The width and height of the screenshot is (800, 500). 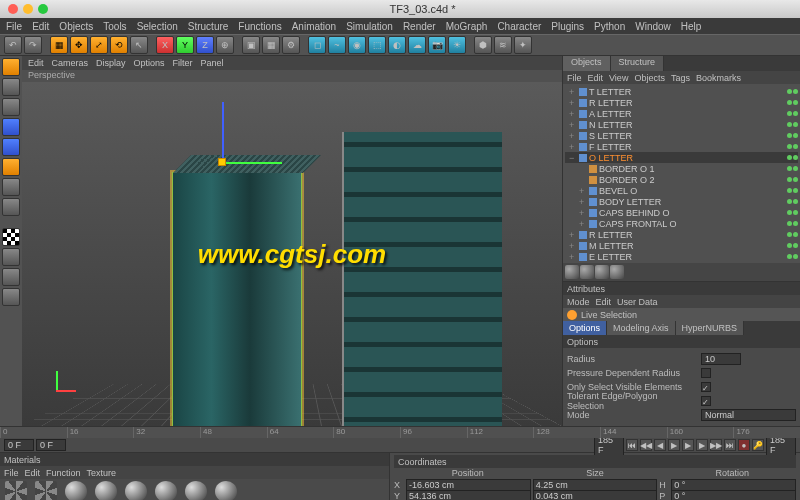 What do you see at coordinates (11, 207) in the screenshot?
I see `workplane-mode` at bounding box center [11, 207].